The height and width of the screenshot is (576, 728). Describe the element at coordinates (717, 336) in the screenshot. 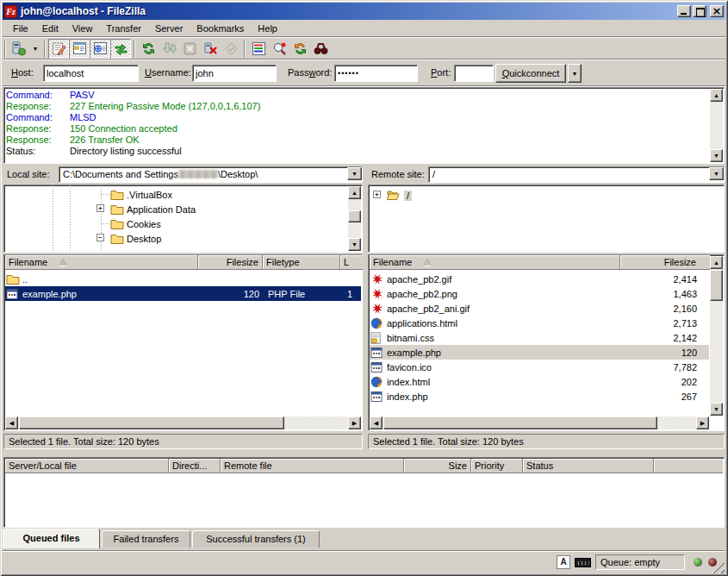

I see `remote-vertical-scrollbar: ▲ ▼` at that location.